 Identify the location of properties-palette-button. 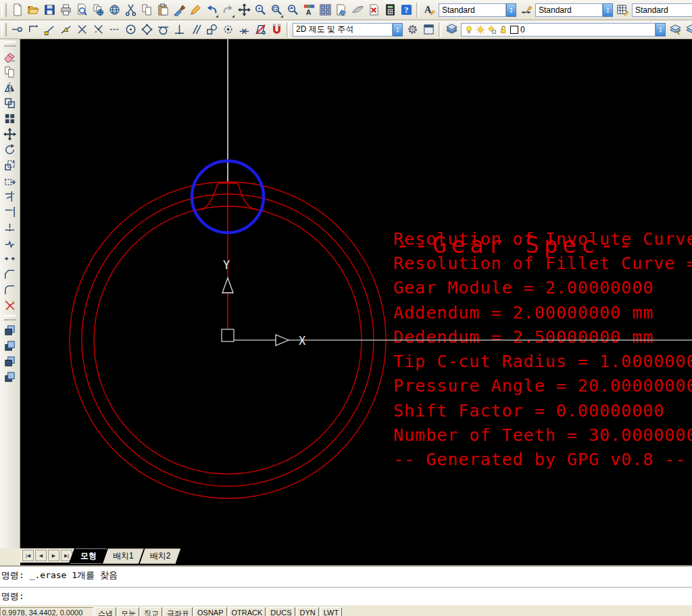
(309, 10).